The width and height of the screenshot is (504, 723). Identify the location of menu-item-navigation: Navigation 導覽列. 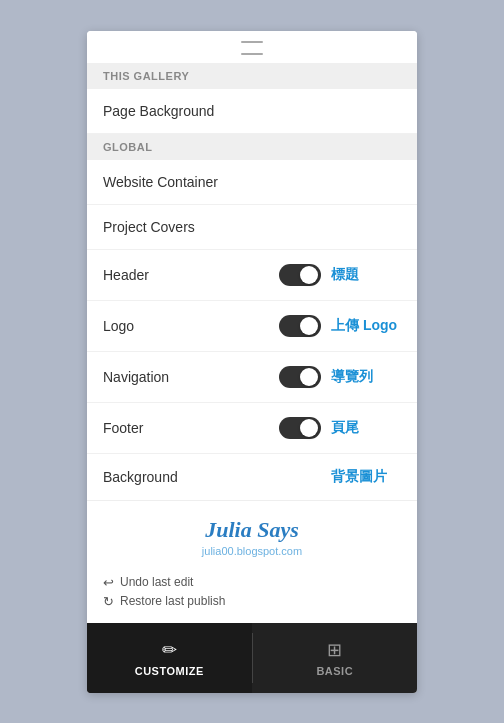
(252, 378).